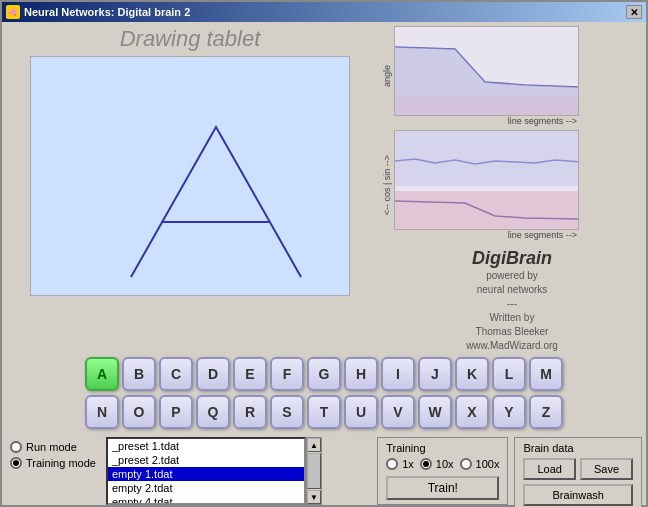 This screenshot has height=507, width=648. Describe the element at coordinates (324, 412) in the screenshot. I see `key-t: T` at that location.